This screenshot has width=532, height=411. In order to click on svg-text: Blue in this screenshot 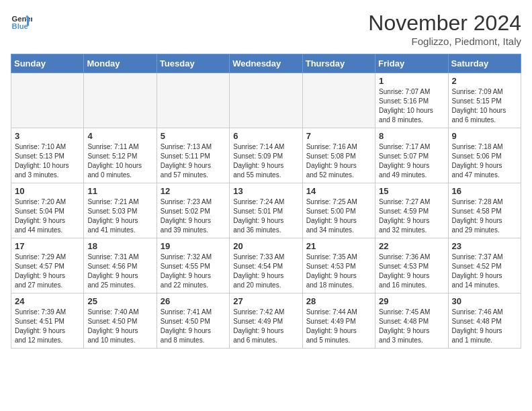, I will do `click(20, 26)`.